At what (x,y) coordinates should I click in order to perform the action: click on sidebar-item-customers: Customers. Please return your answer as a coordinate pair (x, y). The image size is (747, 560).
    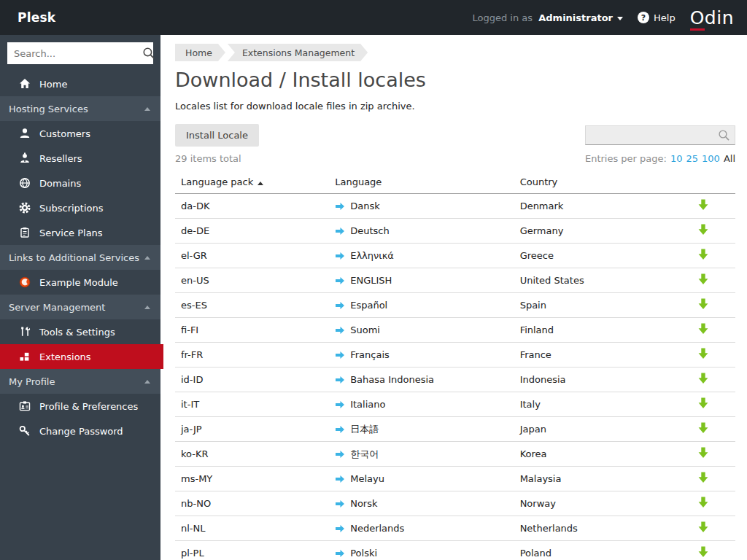
    Looking at the image, I should click on (80, 133).